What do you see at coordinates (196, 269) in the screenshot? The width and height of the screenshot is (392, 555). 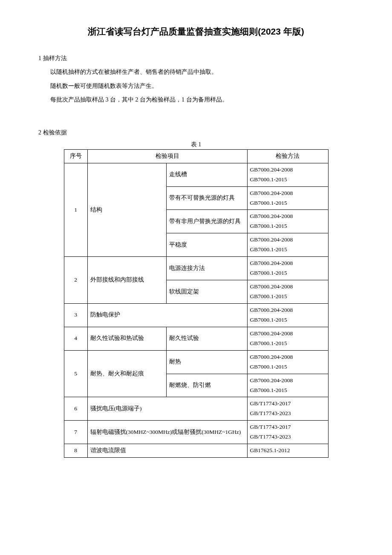 I see `table-row: 2外部接线和内部接线电源连接方法GB7000.204-2008GB7000.1-…` at bounding box center [196, 269].